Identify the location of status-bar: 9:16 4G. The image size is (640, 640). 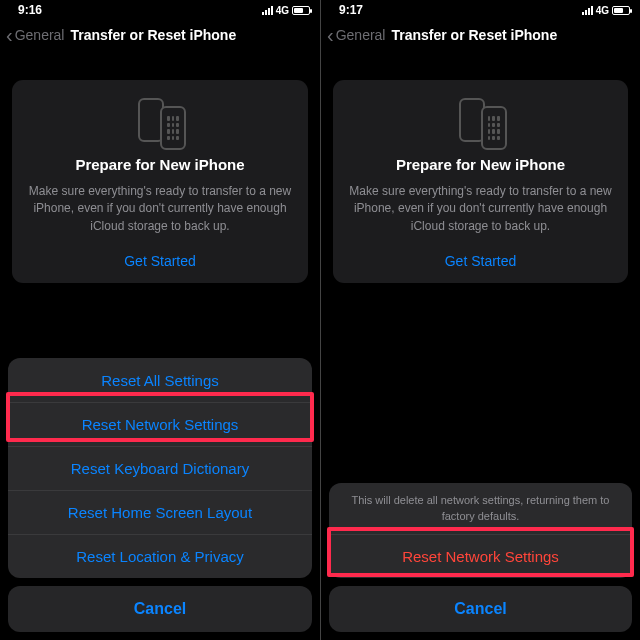
(160, 10).